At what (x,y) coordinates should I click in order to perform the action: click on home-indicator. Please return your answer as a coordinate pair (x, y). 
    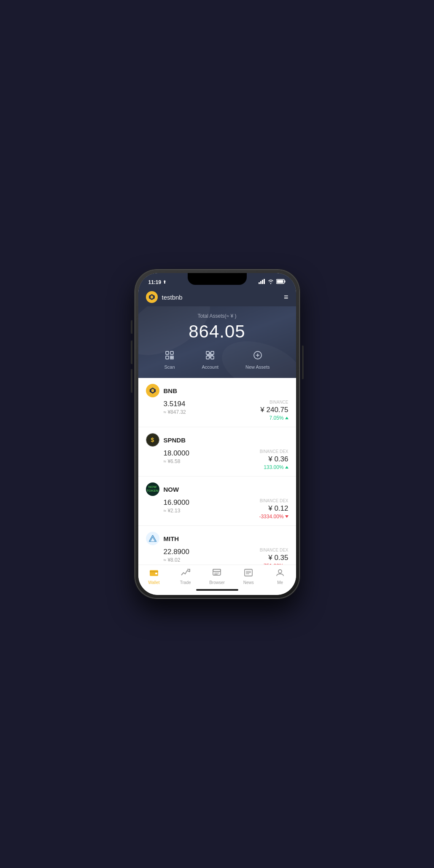
    Looking at the image, I should click on (217, 591).